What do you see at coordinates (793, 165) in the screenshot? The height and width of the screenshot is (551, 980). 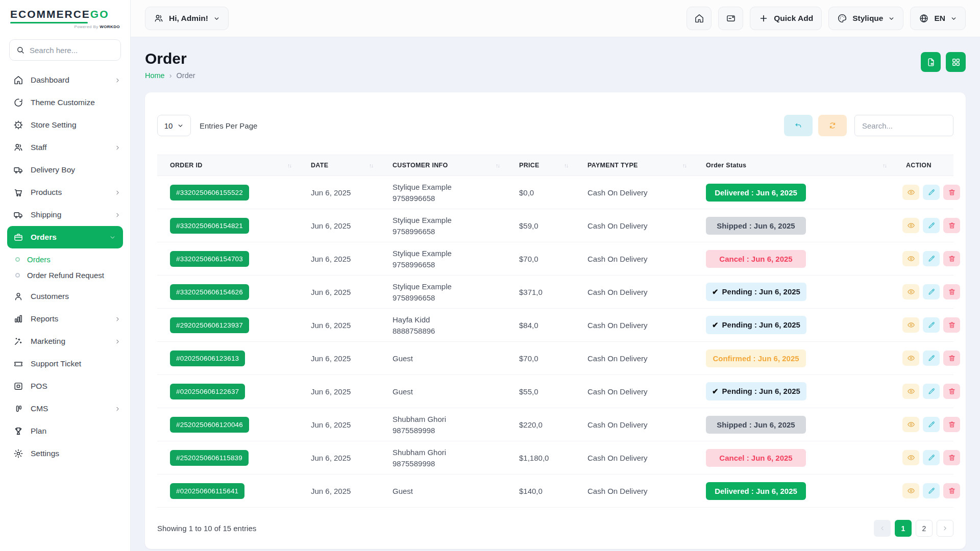 I see `column-header-order-status: Order Status↑↓` at bounding box center [793, 165].